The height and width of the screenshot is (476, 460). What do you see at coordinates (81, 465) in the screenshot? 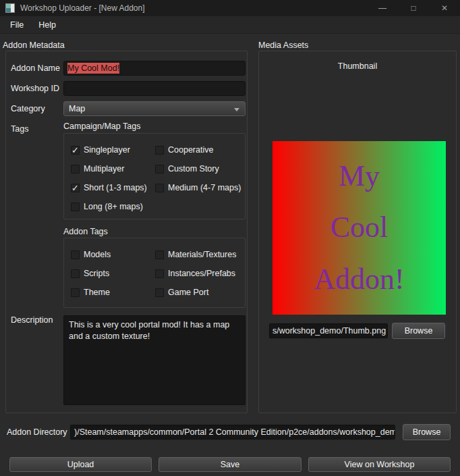
I see `upload-button: Upload` at bounding box center [81, 465].